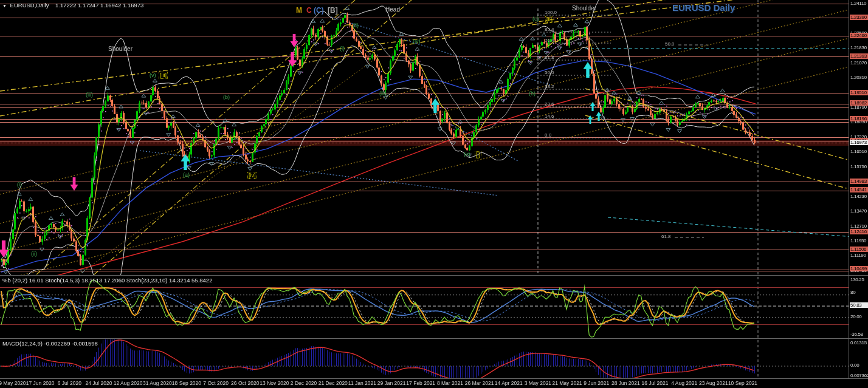 This screenshot has width=868, height=388. I want to click on date-label: 10 Sep 2021, so click(743, 383).